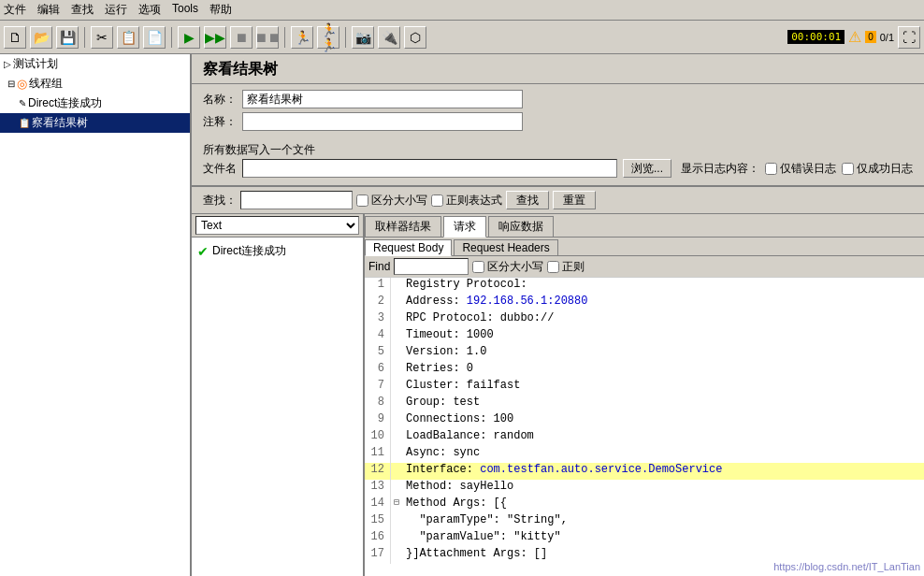 The width and height of the screenshot is (924, 576). I want to click on menu-tools: Tools, so click(185, 9).